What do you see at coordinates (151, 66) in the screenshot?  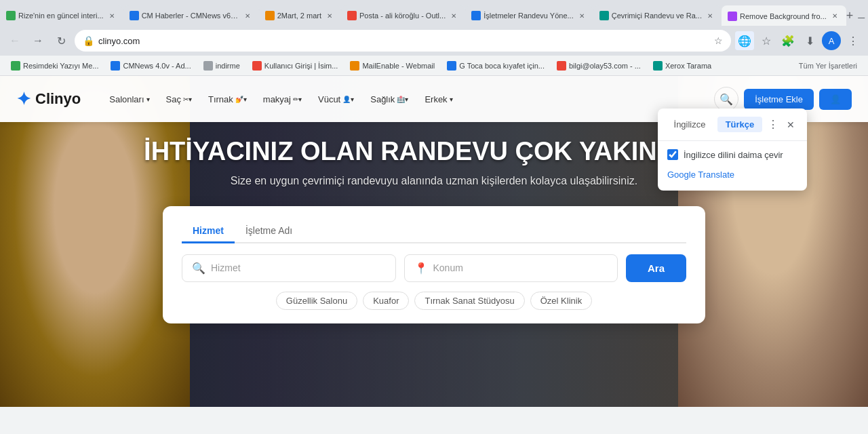 I see `bookmark-cmnews: CMNews 4.0v - Ad...` at bounding box center [151, 66].